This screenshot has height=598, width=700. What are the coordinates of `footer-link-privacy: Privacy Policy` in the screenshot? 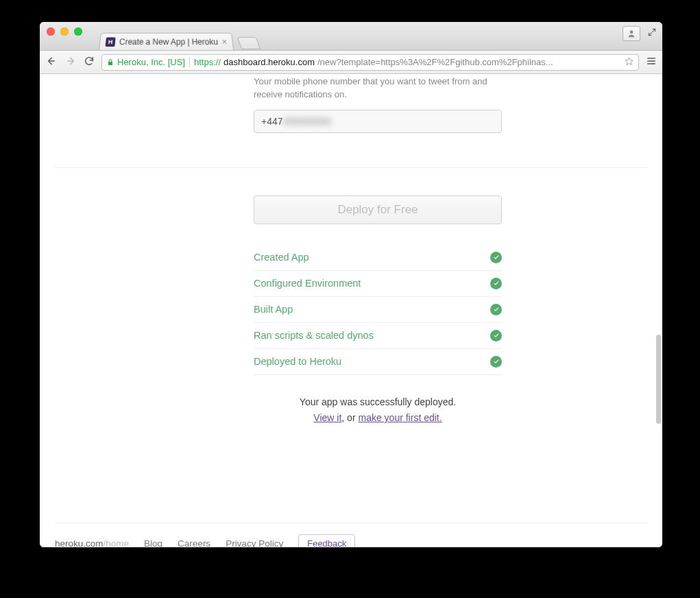 It's located at (254, 543).